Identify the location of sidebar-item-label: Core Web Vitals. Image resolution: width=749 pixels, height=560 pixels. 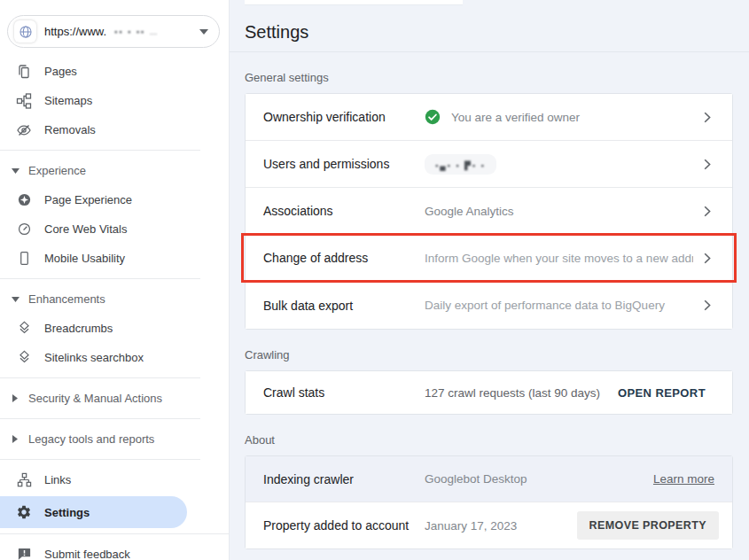
(85, 229).